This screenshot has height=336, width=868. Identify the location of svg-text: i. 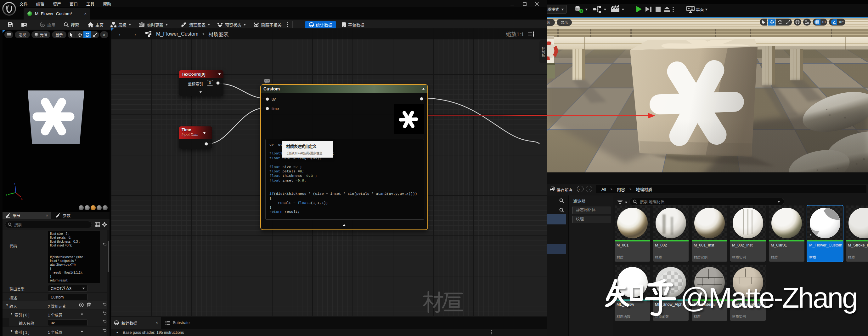
(313, 26).